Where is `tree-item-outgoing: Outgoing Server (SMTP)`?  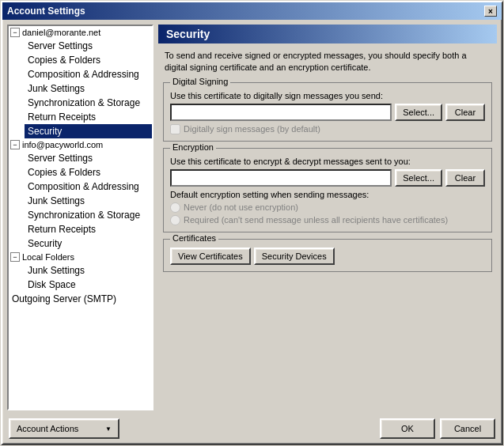
tree-item-outgoing: Outgoing Server (SMTP) is located at coordinates (81, 299).